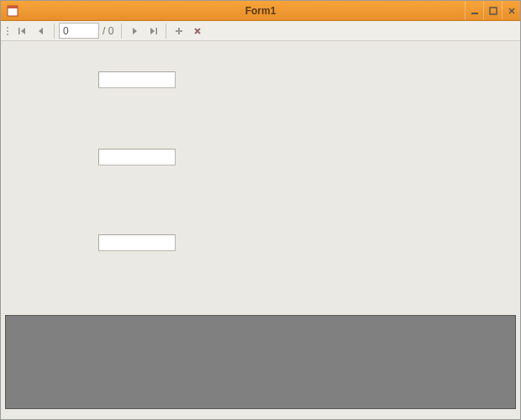  What do you see at coordinates (134, 31) in the screenshot?
I see `move-next-button` at bounding box center [134, 31].